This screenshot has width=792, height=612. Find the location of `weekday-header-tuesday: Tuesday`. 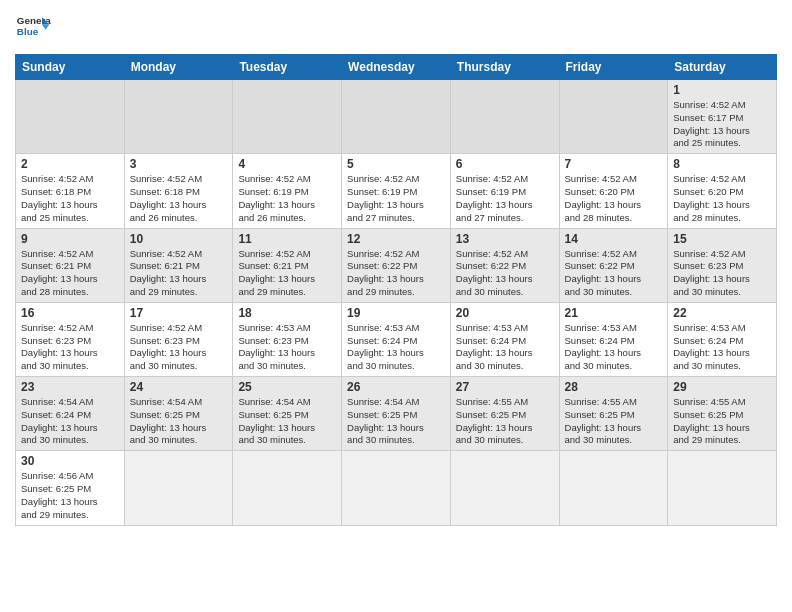

weekday-header-tuesday: Tuesday is located at coordinates (288, 68).